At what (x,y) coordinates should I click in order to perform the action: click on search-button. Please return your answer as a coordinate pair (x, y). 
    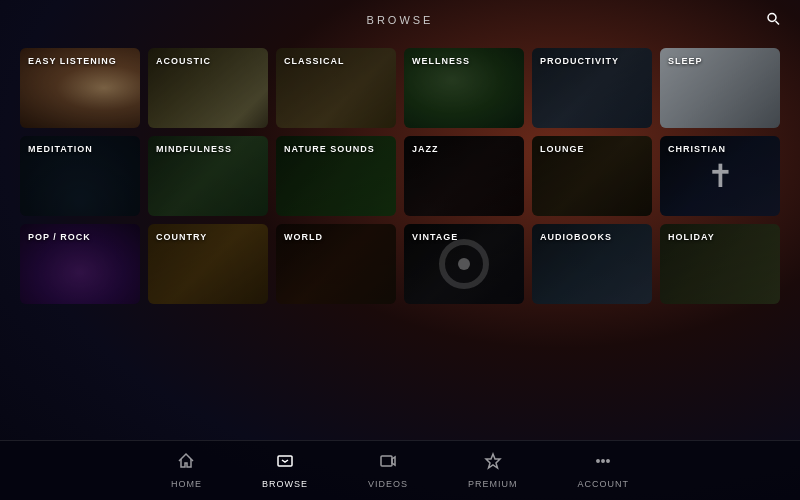
    Looking at the image, I should click on (773, 20).